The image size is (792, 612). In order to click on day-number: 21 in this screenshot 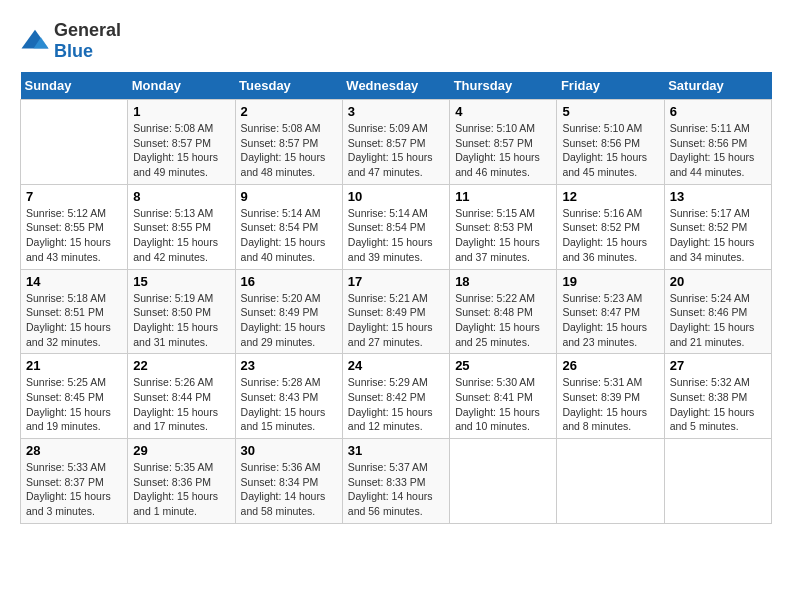, I will do `click(74, 366)`.